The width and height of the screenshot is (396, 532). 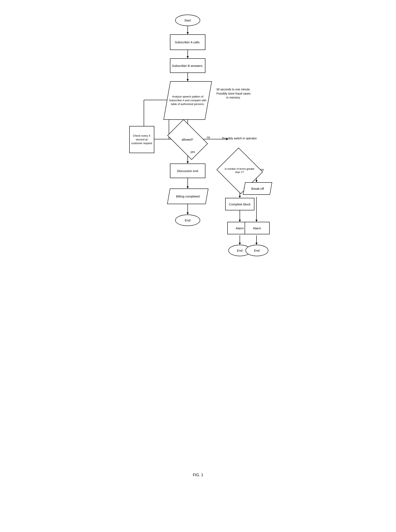 I want to click on figure-label: FIG. 1, so click(x=198, y=475).